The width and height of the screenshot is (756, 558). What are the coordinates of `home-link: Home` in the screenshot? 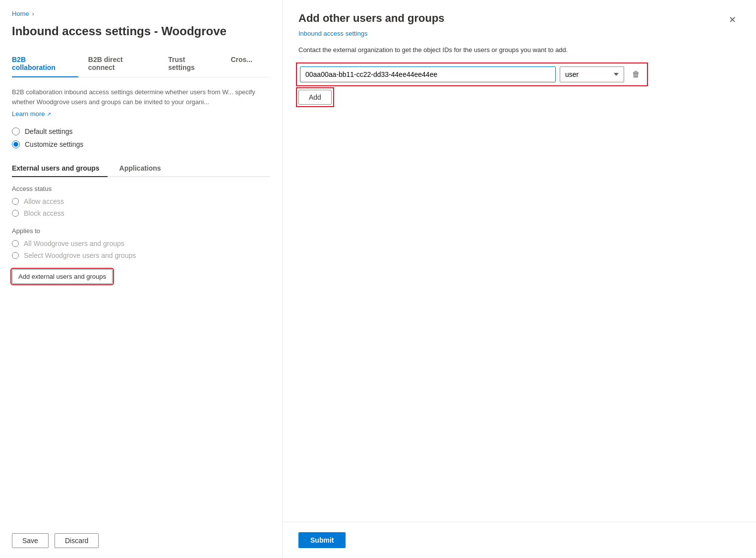 It's located at (21, 14).